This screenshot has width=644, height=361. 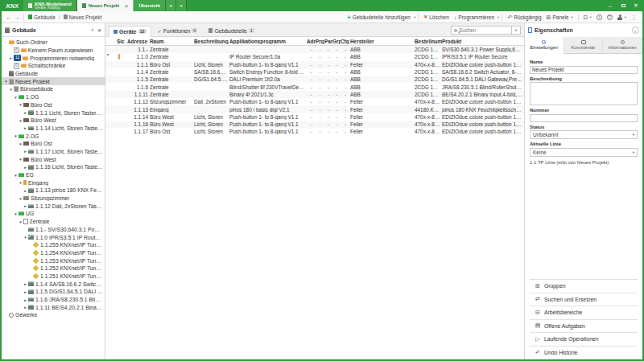 I want to click on minimize-button: –, so click(x=610, y=6).